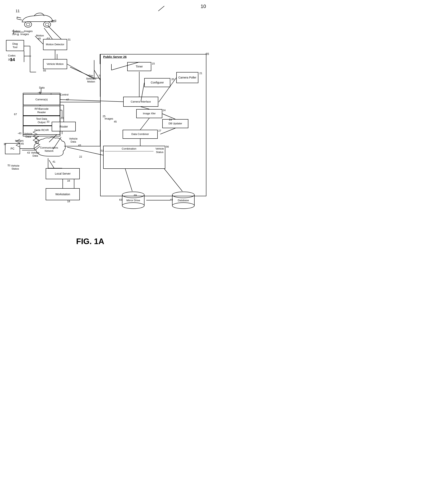 The width and height of the screenshot is (436, 504). What do you see at coordinates (15, 46) in the screenshot?
I see `diag-tool-box: DiagTool` at bounding box center [15, 46].